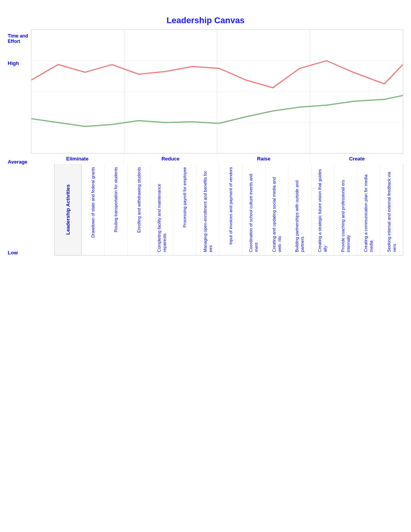 The height and width of the screenshot is (532, 411). What do you see at coordinates (254, 210) in the screenshot?
I see `list-item: Coordination of school culture events an…` at bounding box center [254, 210].